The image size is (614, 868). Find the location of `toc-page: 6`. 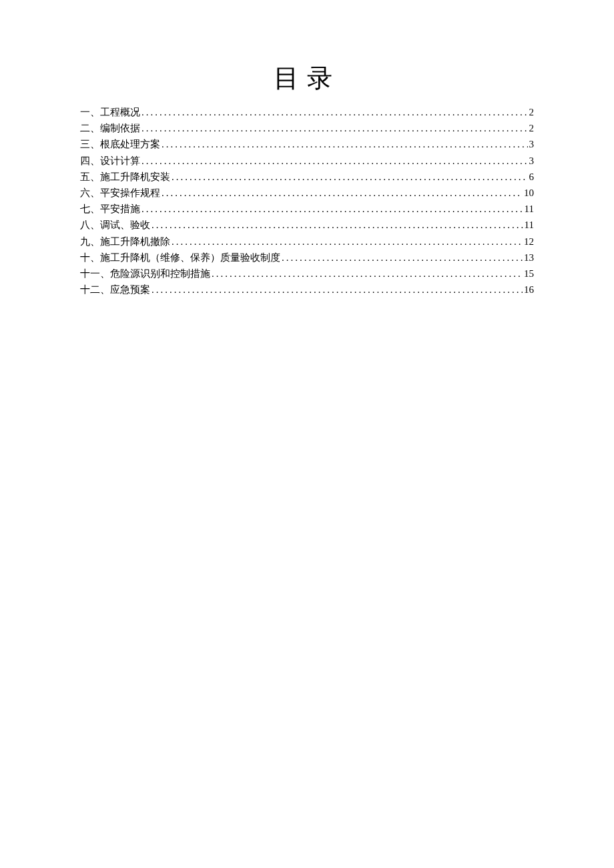

toc-page: 6 is located at coordinates (532, 177).